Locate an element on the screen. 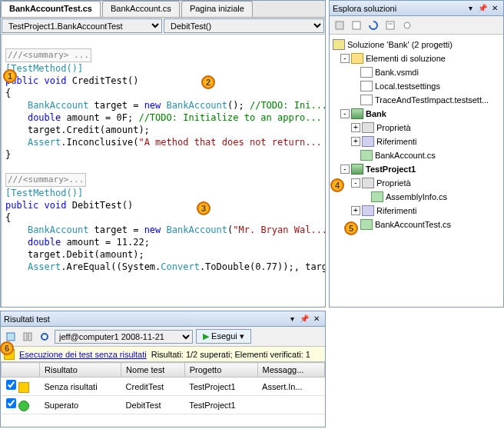 The width and height of the screenshot is (504, 429). callout-badge-1: 1 is located at coordinates (10, 76).